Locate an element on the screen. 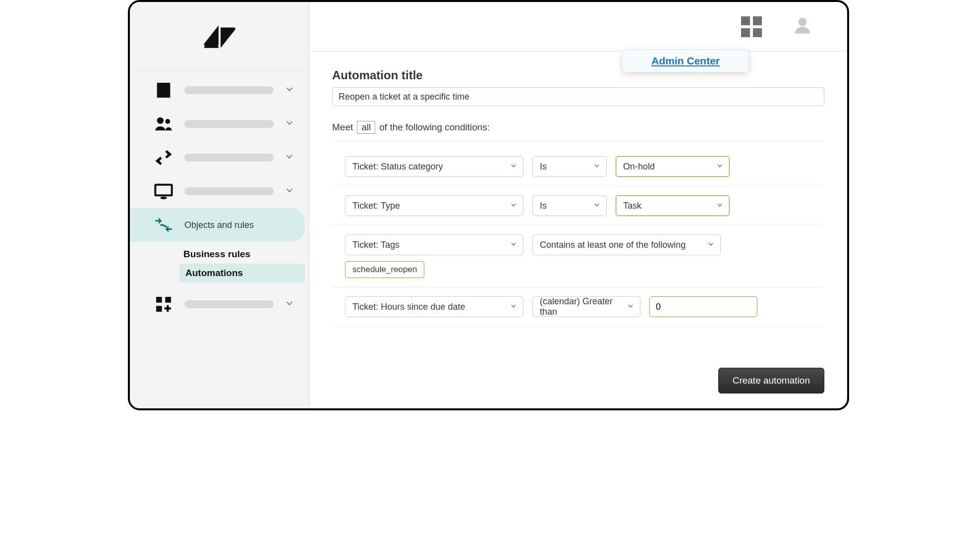 The image size is (977, 560). condition-row: Ticket: Tags Contains at least one of th… is located at coordinates (578, 243).